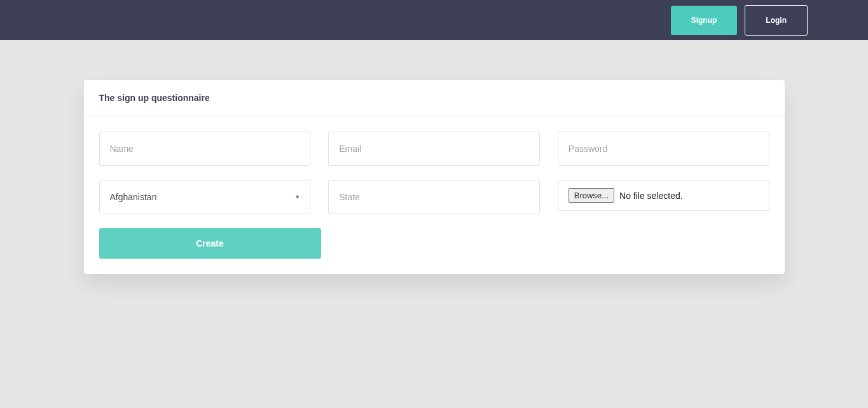  What do you see at coordinates (434, 197) in the screenshot?
I see `form-row-2: Afghanistan ▼ Browse... No file selected…` at bounding box center [434, 197].